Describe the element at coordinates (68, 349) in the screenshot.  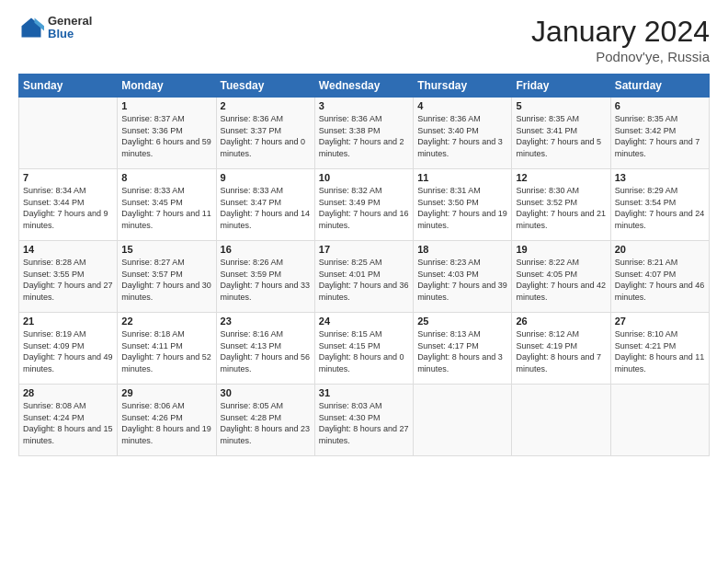
I see `calendar-cell: 21Sunrise: 8:19 AM Sunset: 4:09 PM Dayli…` at that location.